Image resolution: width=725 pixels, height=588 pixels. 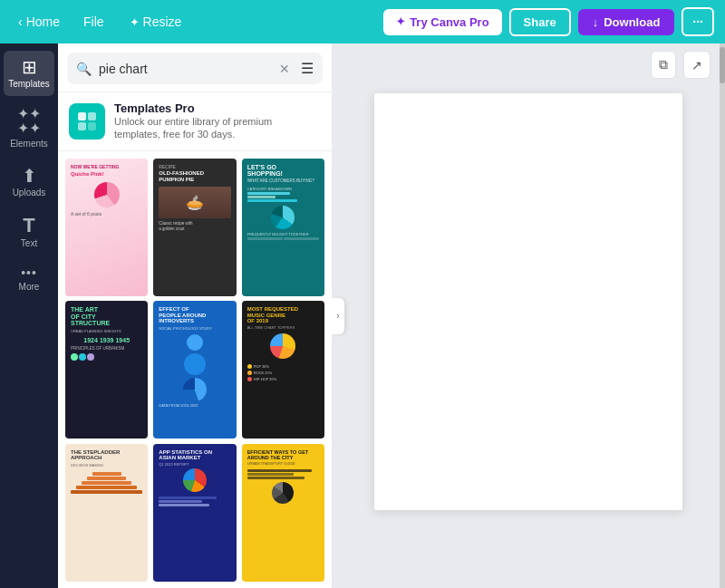 What do you see at coordinates (29, 182) in the screenshot?
I see `sidebar-item-uploads: ⬆ Uploads` at bounding box center [29, 182].